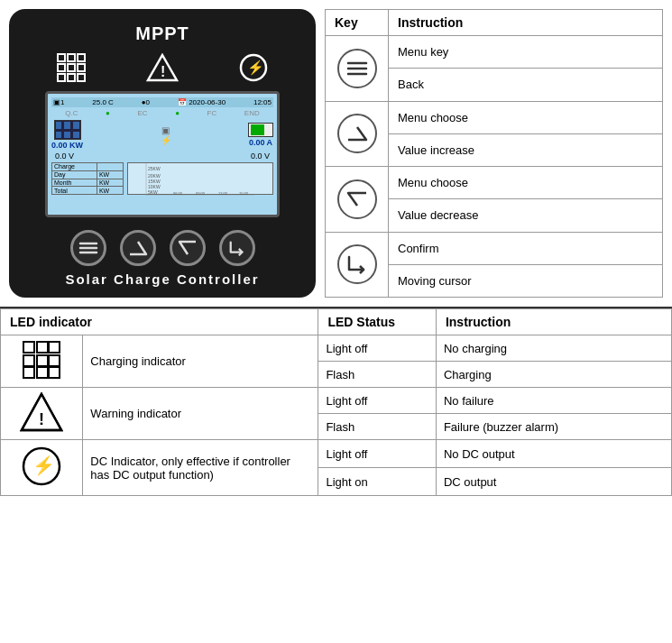 Image resolution: width=672 pixels, height=643 pixels. Describe the element at coordinates (554, 482) in the screenshot. I see `dc-output-instruction: DC output` at that location.